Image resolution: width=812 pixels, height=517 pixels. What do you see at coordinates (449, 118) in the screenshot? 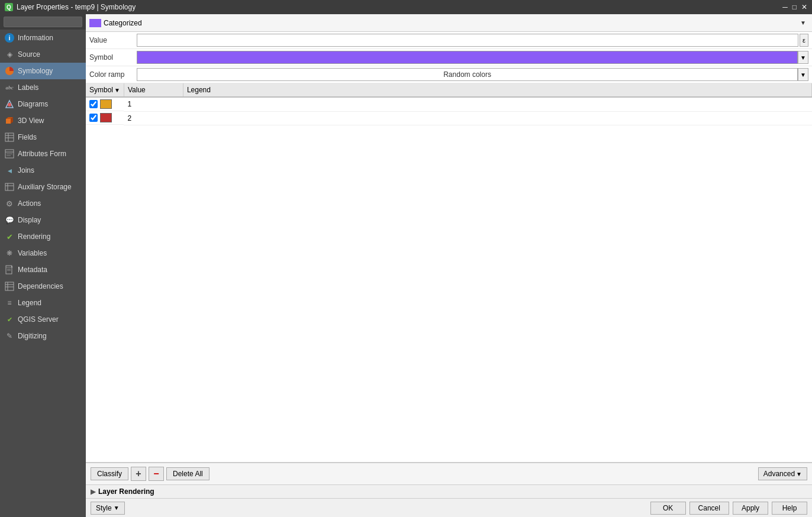
I see `table-row: 2` at bounding box center [449, 118].